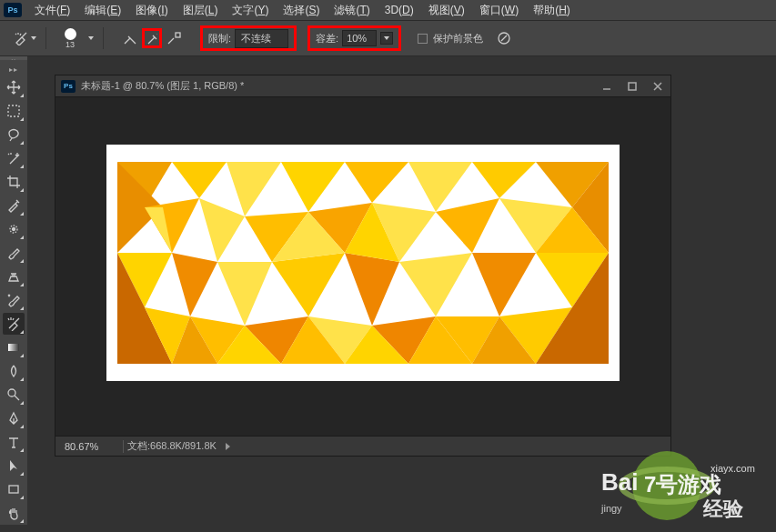 This screenshot has height=532, width=776. I want to click on status-flyout-icon, so click(227, 447).